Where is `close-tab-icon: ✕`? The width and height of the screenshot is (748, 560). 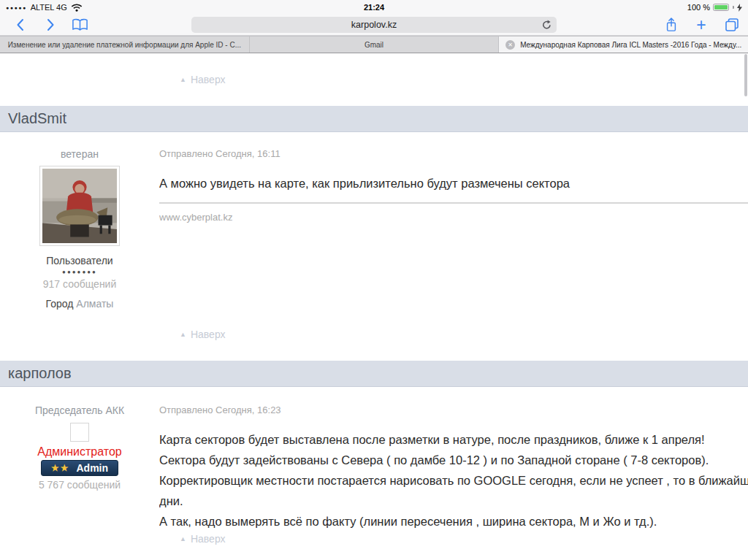
close-tab-icon: ✕ is located at coordinates (510, 45).